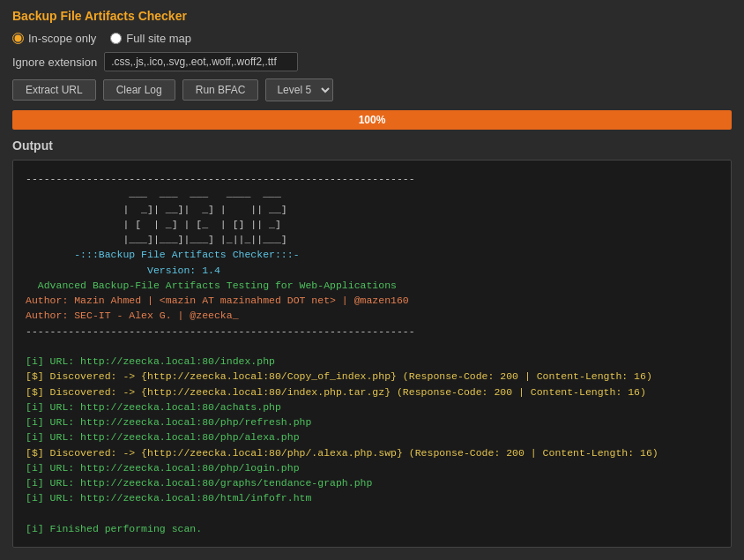 The image size is (744, 560). Describe the element at coordinates (339, 376) in the screenshot. I see `log-line-1: [$] Discovered: -> {http://zeecka.local:…` at that location.